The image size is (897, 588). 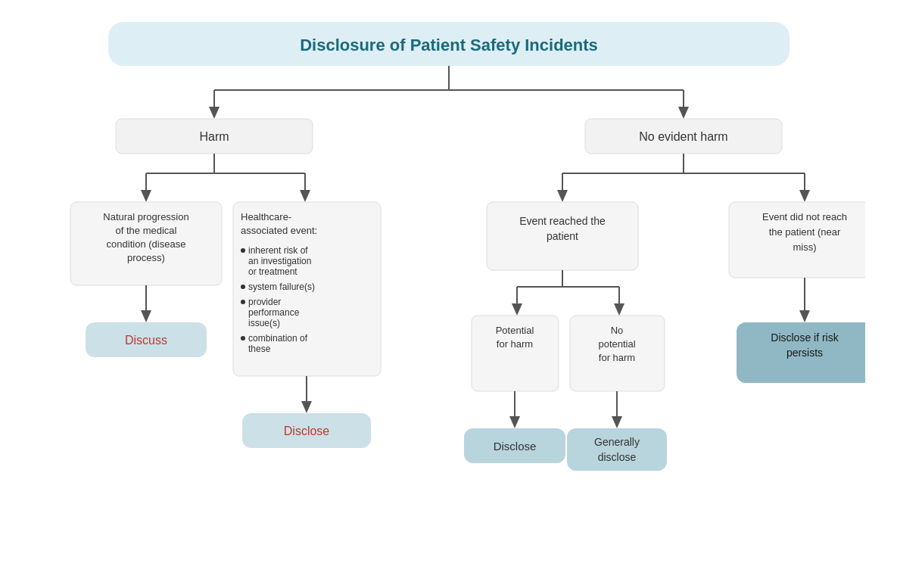 I want to click on svg-text: issue(s), so click(x=264, y=323).